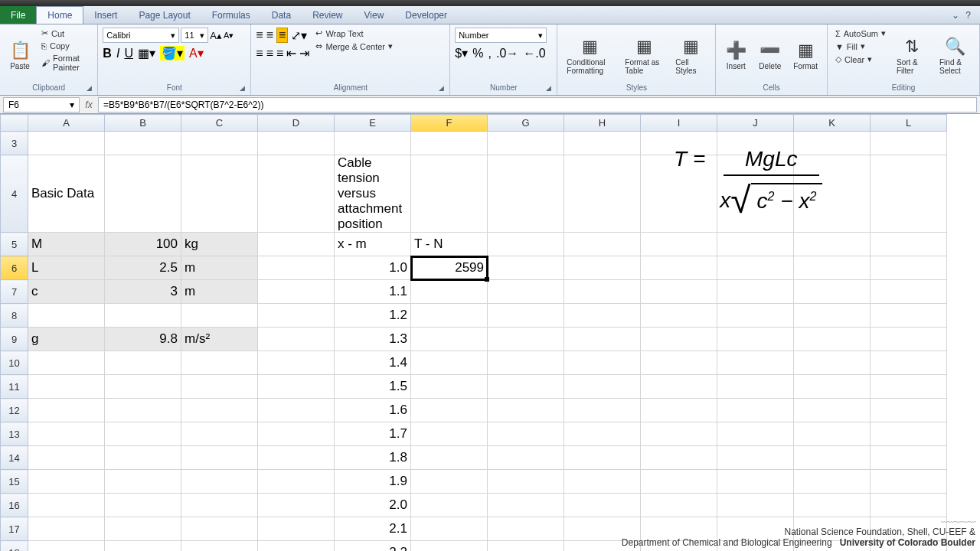  What do you see at coordinates (143, 546) in the screenshot?
I see `cell-B18` at bounding box center [143, 546].